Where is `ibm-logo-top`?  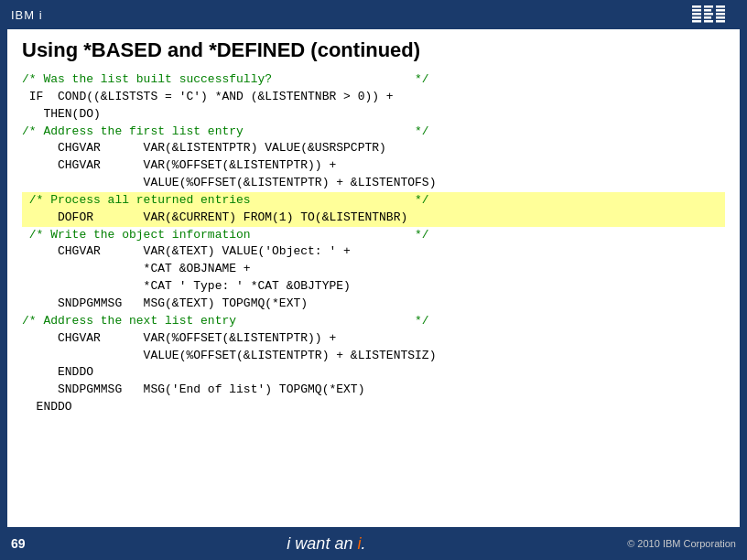 ibm-logo-top is located at coordinates (714, 15).